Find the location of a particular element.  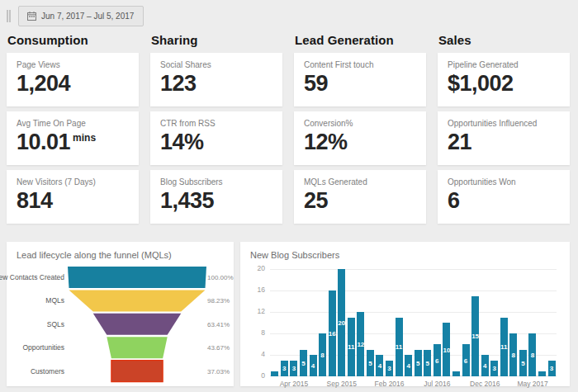

metric-card-blog-subscribers: Blog Subscribers 1,435 is located at coordinates (216, 196).